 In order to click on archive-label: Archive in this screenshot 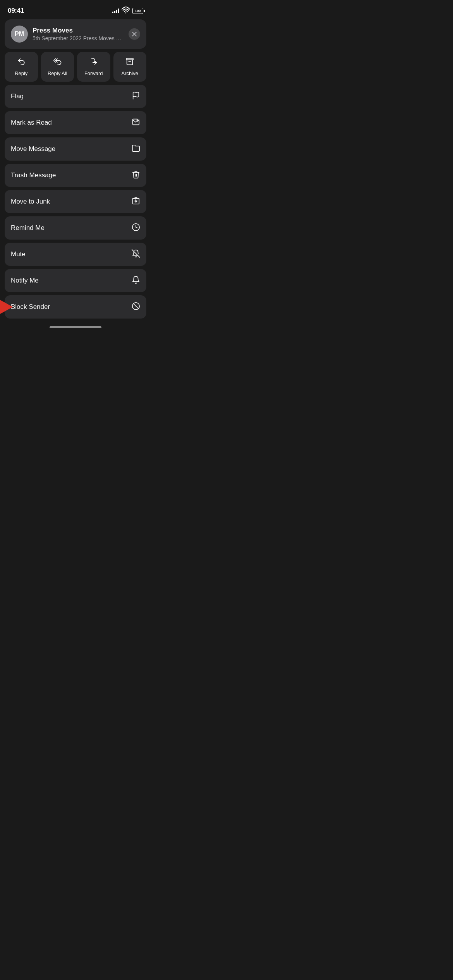, I will do `click(130, 74)`.